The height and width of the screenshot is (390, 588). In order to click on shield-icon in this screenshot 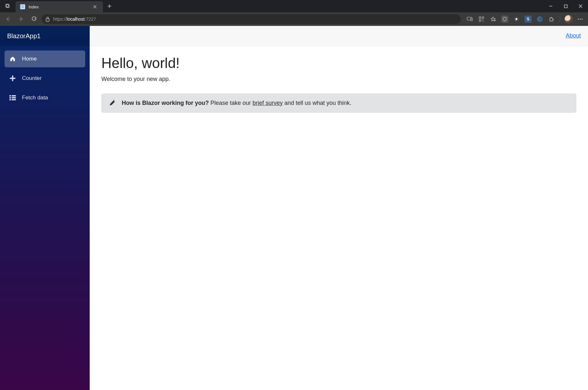, I will do `click(505, 19)`.